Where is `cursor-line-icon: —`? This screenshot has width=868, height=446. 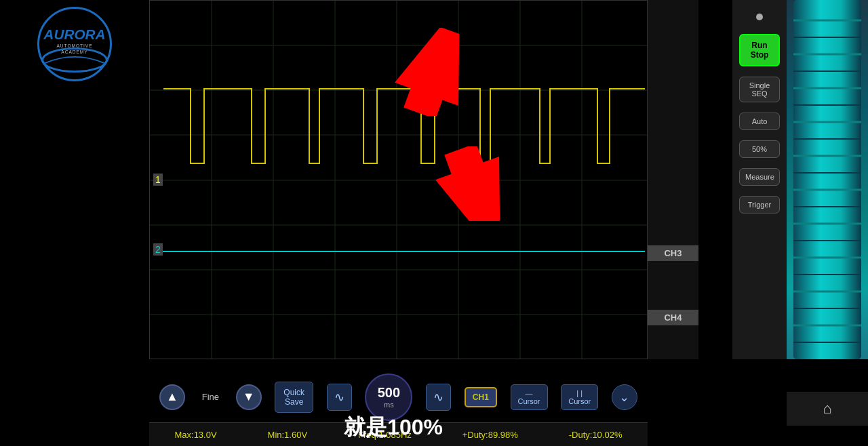
cursor-line-icon: — is located at coordinates (529, 393).